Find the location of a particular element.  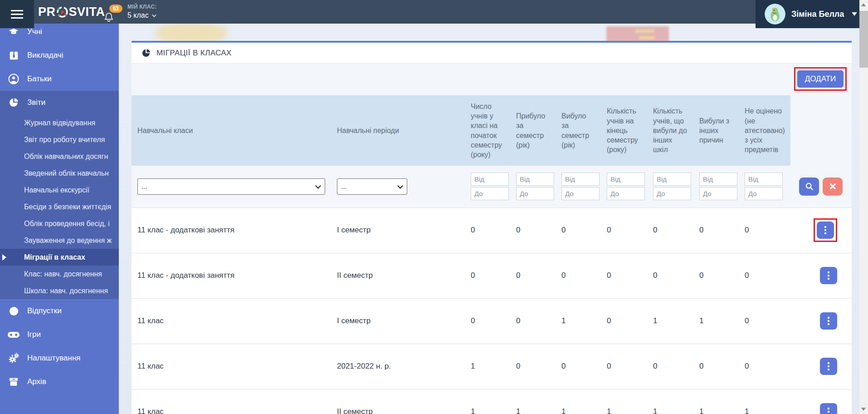

class-cell: 11 клас is located at coordinates (231, 366).